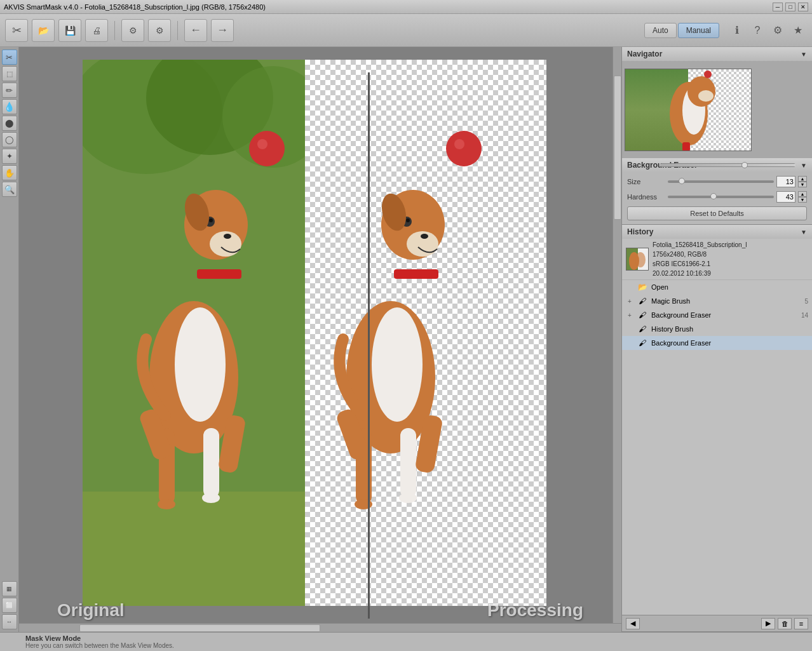 This screenshot has width=812, height=651. I want to click on bg-eraser-count: 14, so click(804, 315).